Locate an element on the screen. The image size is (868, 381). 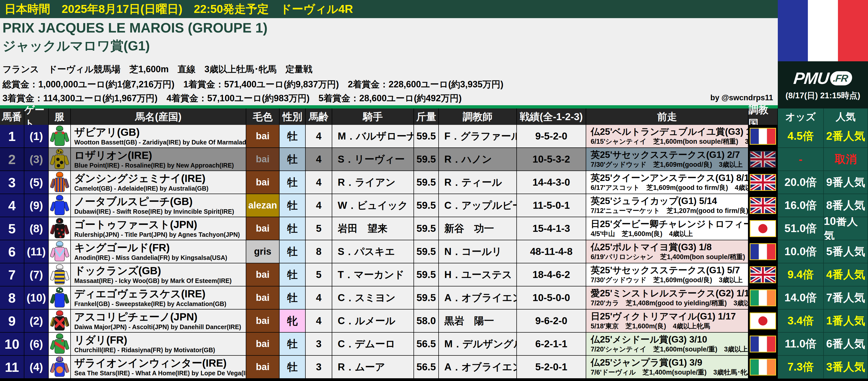
jockey-name: C．スミヨン is located at coordinates (373, 298).